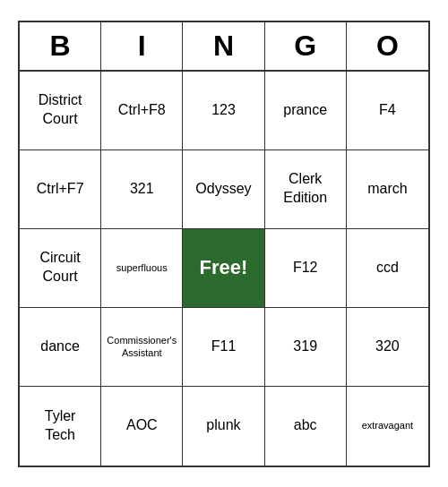 The width and height of the screenshot is (448, 487). Describe the element at coordinates (224, 111) in the screenshot. I see `bingo-cell: 123` at that location.